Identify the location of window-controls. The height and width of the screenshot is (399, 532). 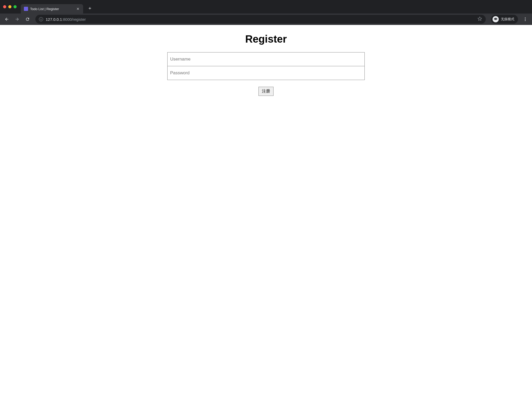
(10, 7).